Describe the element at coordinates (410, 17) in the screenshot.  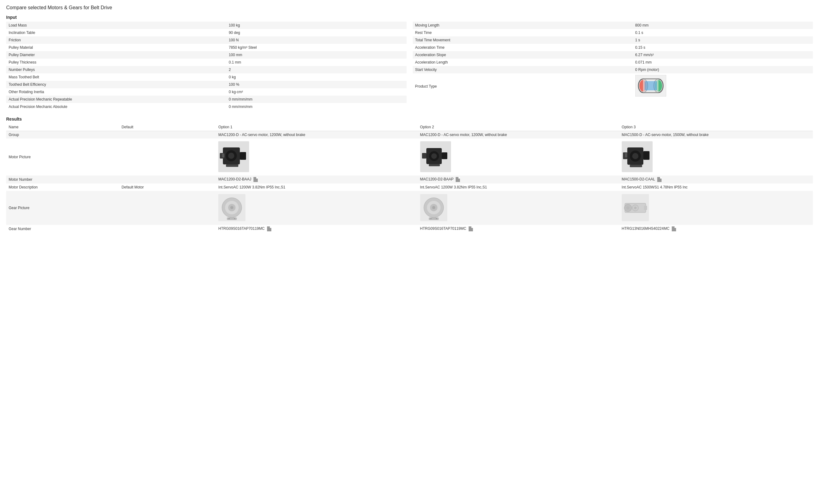
I see `input-section-title: Input` at that location.